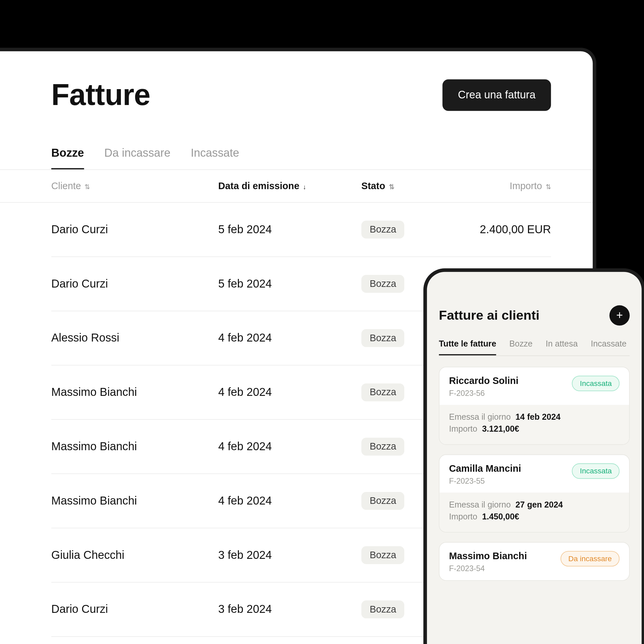  What do you see at coordinates (484, 393) in the screenshot?
I see `card-ref: F-2023-56` at bounding box center [484, 393].